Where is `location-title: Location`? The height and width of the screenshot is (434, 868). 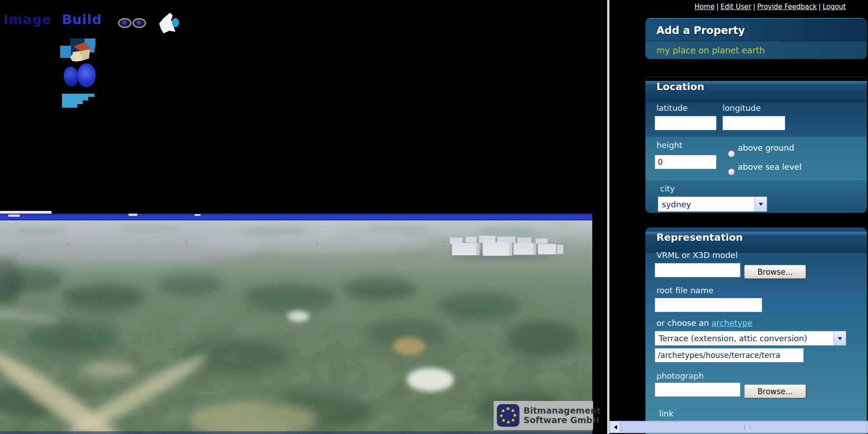 location-title: Location is located at coordinates (761, 87).